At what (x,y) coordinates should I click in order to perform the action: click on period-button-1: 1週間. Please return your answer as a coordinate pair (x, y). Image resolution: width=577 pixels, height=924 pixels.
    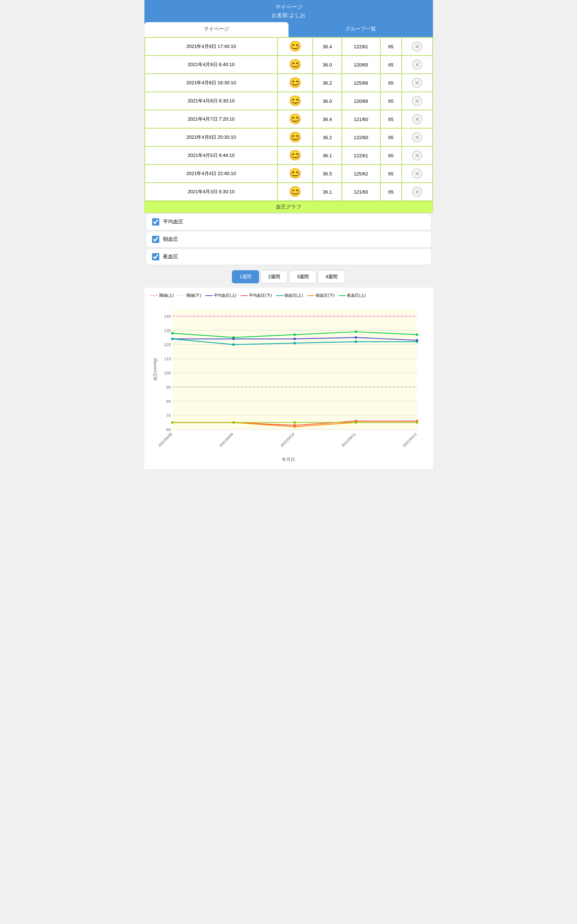
    Looking at the image, I should click on (246, 277).